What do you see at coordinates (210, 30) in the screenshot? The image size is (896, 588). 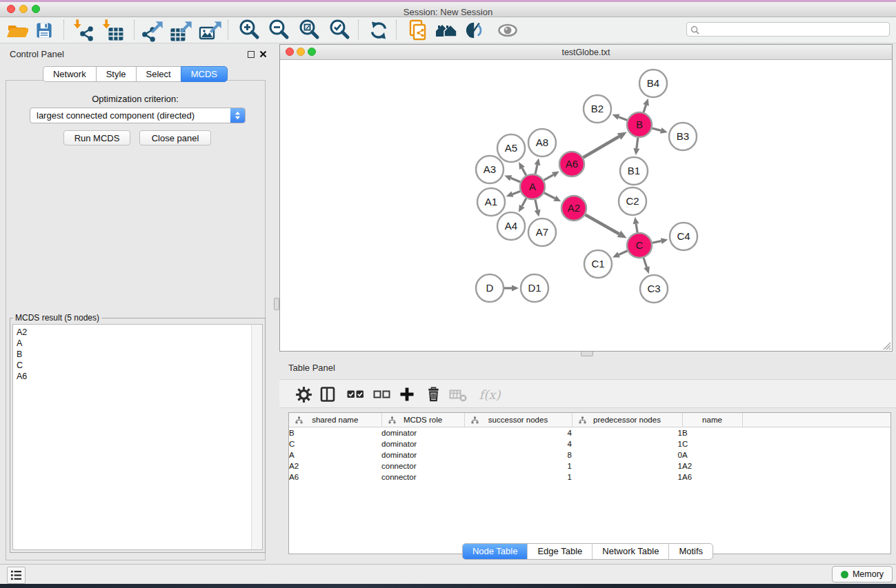 I see `export-image-button` at bounding box center [210, 30].